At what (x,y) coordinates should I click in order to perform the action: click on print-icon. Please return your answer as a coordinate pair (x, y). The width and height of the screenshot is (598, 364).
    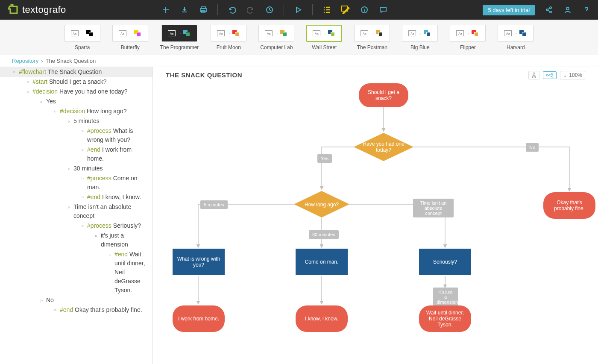
    Looking at the image, I should click on (203, 10).